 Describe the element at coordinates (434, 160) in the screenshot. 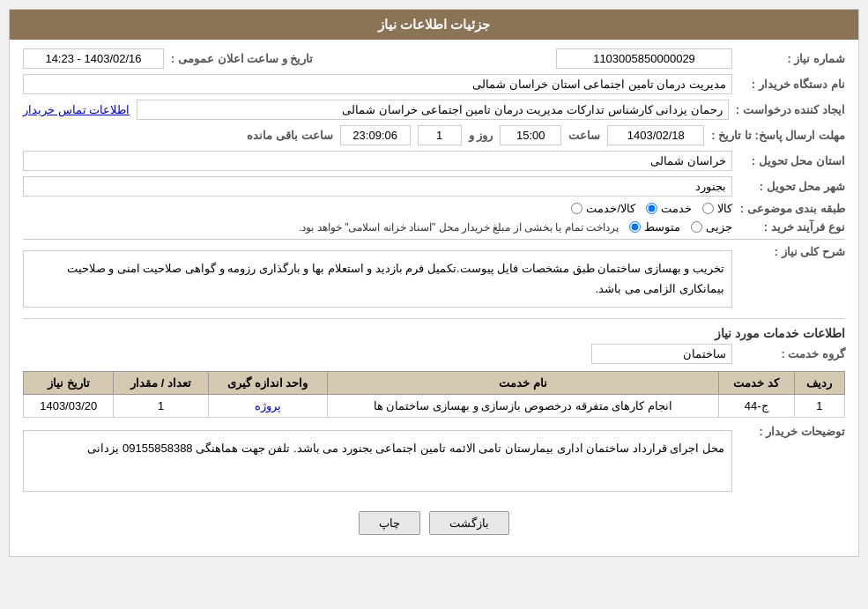

I see `province-row: استان محل تحویل : خراسان شمالی` at that location.